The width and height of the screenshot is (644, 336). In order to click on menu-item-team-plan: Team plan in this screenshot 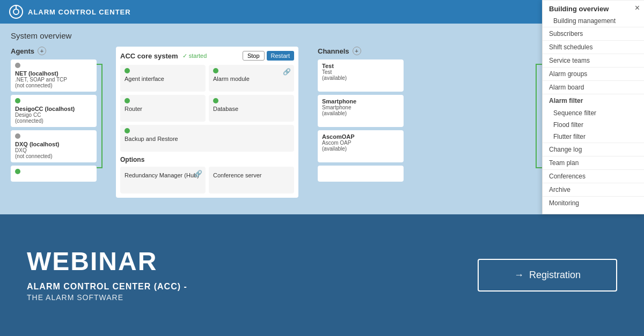, I will do `click(594, 163)`.